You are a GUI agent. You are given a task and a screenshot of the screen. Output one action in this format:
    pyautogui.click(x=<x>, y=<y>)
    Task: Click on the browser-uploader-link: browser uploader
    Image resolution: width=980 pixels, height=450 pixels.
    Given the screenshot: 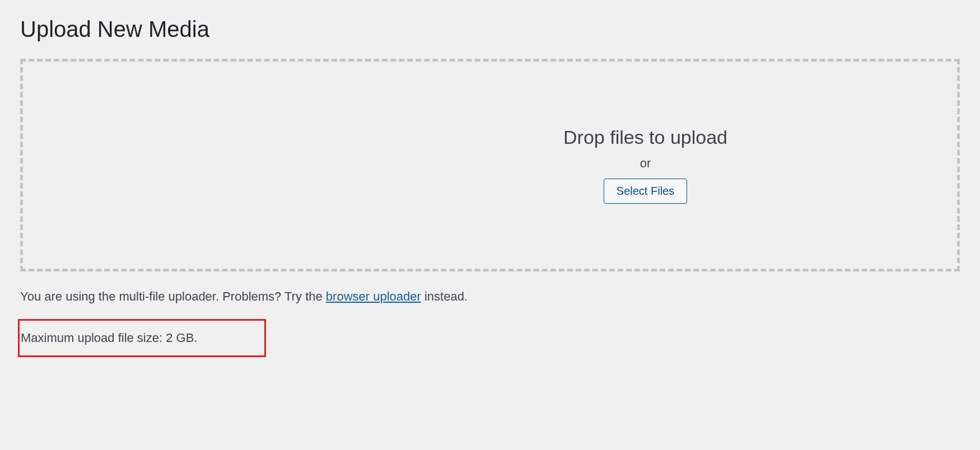 What is the action you would take?
    pyautogui.click(x=374, y=297)
    